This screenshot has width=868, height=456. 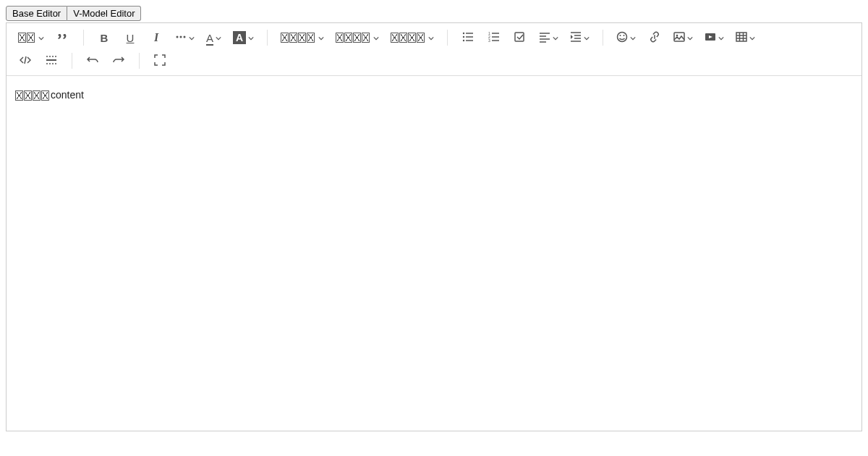 I want to click on bold-icon: B, so click(x=104, y=38).